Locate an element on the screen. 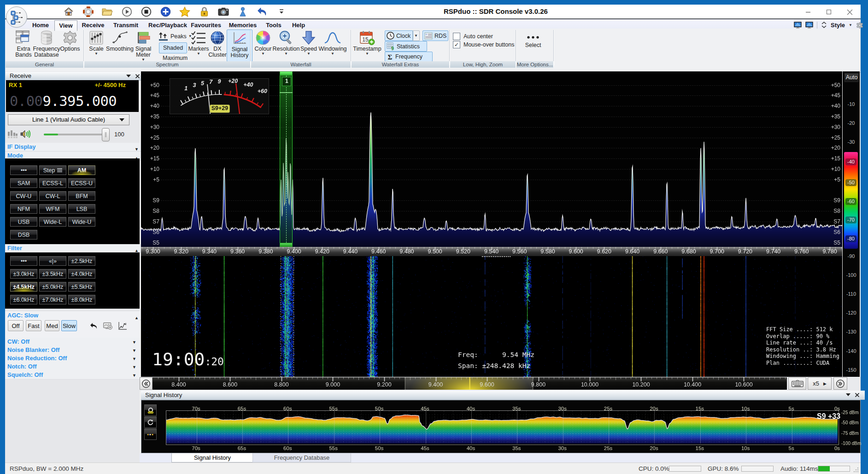 This screenshot has height=474, width=868. mouse-over-buttons-checkbox: ✓ is located at coordinates (457, 45).